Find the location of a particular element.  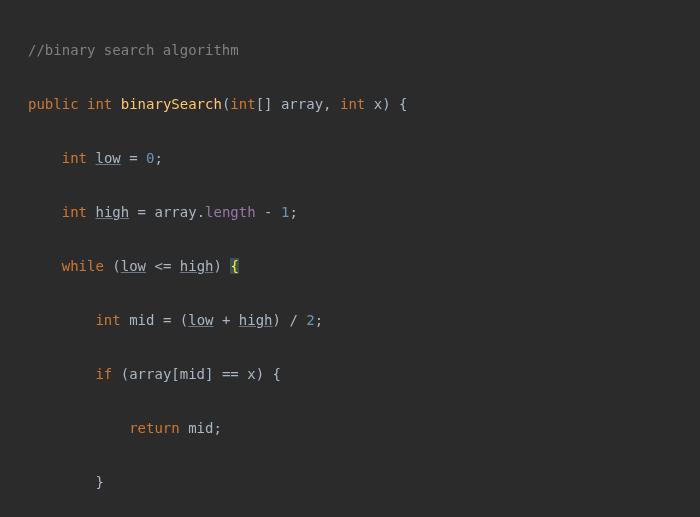

code-line: int low = 0; is located at coordinates (350, 158).